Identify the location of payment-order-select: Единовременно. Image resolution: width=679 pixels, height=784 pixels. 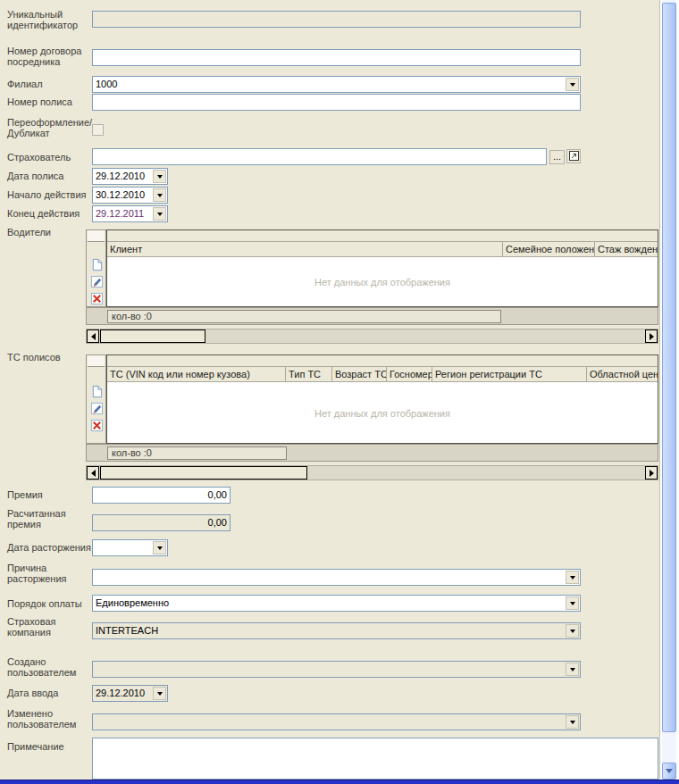
(336, 604).